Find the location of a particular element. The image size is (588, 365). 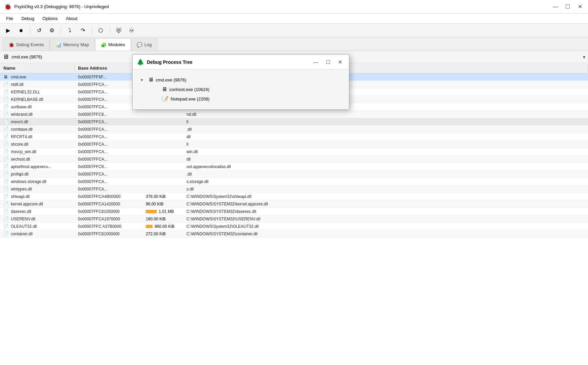

table-row: 📄shlwapi.dll0x00007FFCA4B00000376.00 KiB… is located at coordinates (294, 197).